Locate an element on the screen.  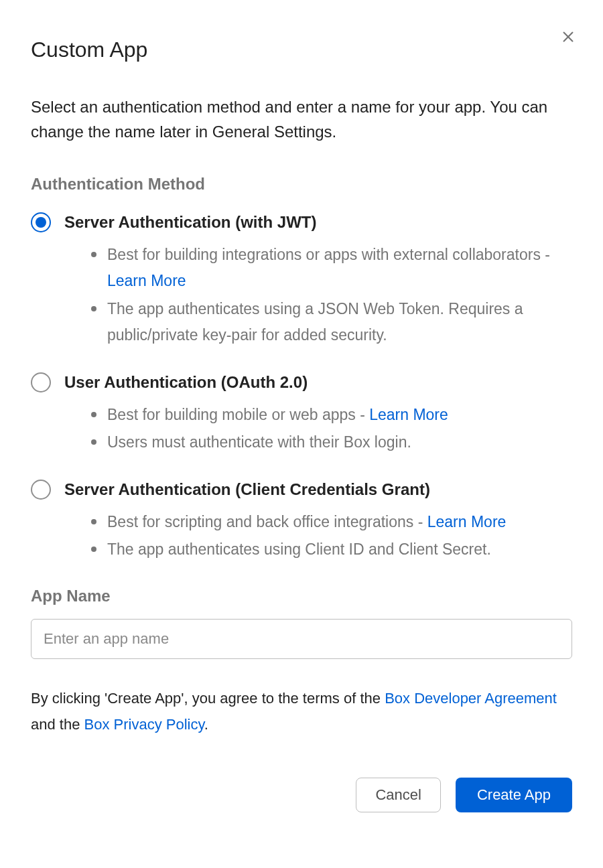
terms-suffix: . is located at coordinates (206, 725).